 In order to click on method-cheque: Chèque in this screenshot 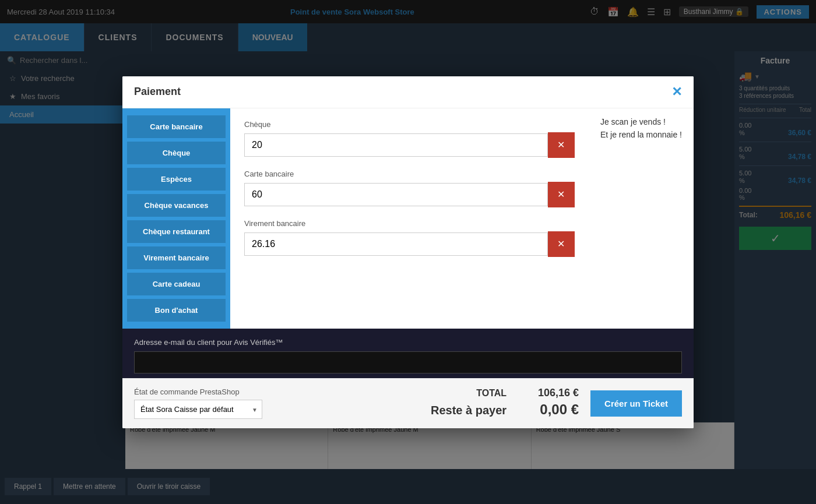, I will do `click(176, 153)`.